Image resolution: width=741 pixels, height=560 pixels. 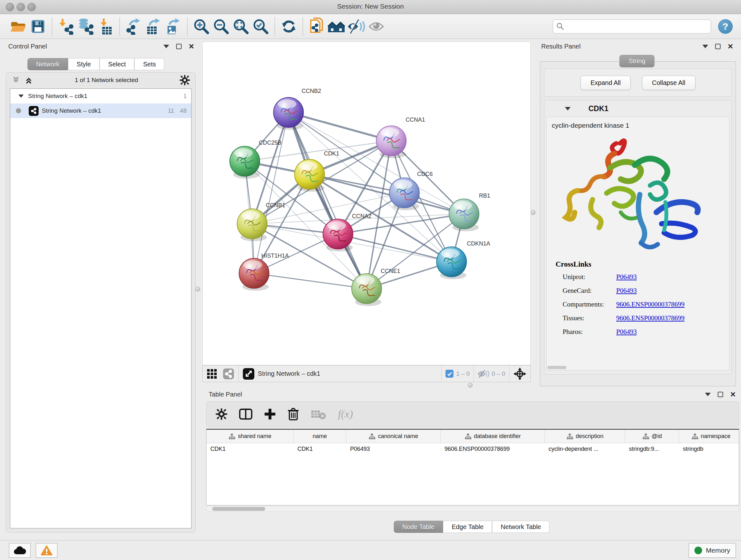 What do you see at coordinates (450, 374) in the screenshot?
I see `selected-checkbox-icon` at bounding box center [450, 374].